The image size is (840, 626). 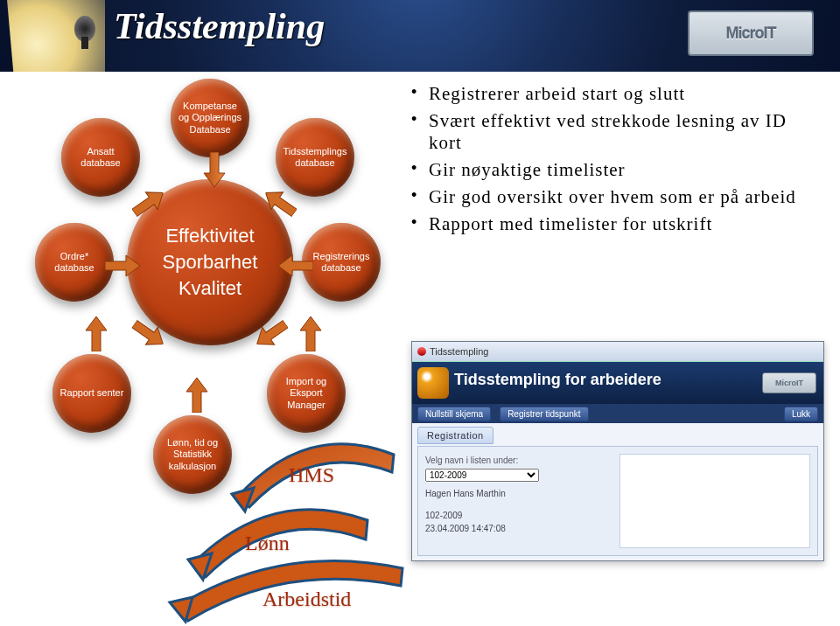 What do you see at coordinates (192, 455) in the screenshot?
I see `satellite-lonn-statistikk: Lønn, tid og Statistikk kalkulasjon` at bounding box center [192, 455].